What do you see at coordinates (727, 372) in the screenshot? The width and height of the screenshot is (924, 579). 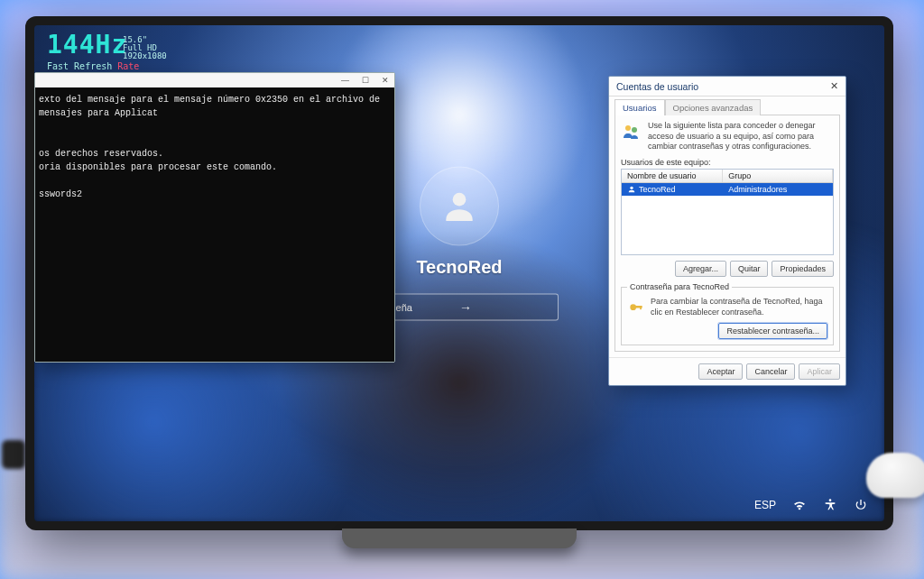 I see `ua-footer: Aceptar Cancelar Aplicar` at bounding box center [727, 372].